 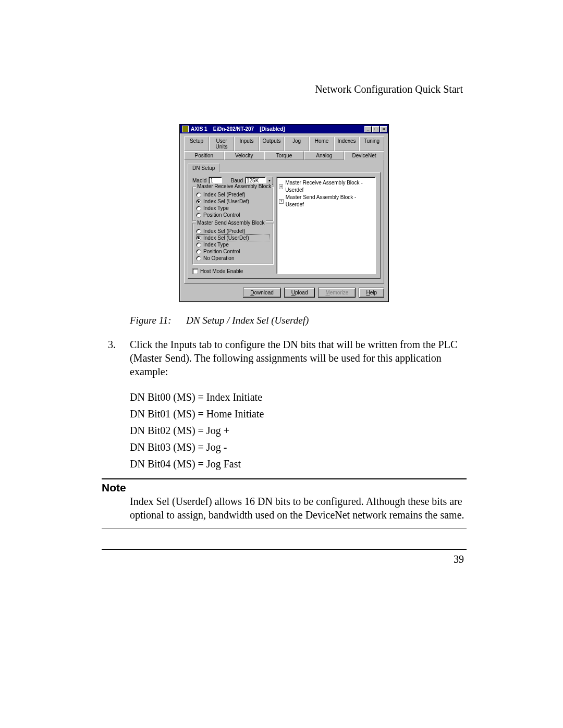 What do you see at coordinates (247, 320) in the screenshot?
I see `figure-caption-text: DN Setup / Index Sel (Userdef)` at bounding box center [247, 320].